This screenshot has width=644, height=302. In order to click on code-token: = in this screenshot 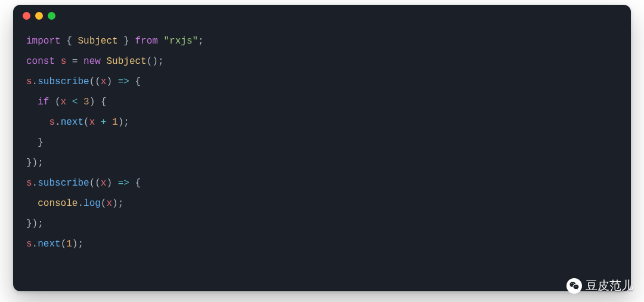, I will do `click(75, 61)`.